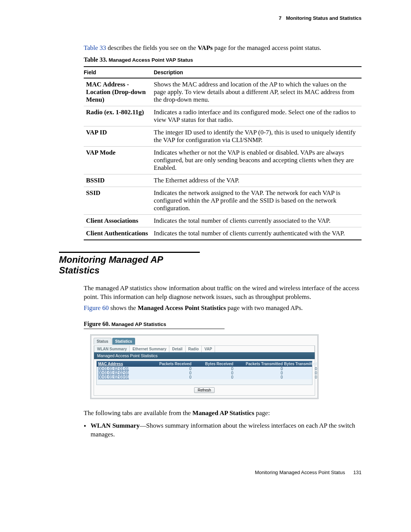 The height and width of the screenshot is (532, 411). Describe the element at coordinates (112, 349) in the screenshot. I see `subtab-wlan-summary: WLAN Summary` at that location.